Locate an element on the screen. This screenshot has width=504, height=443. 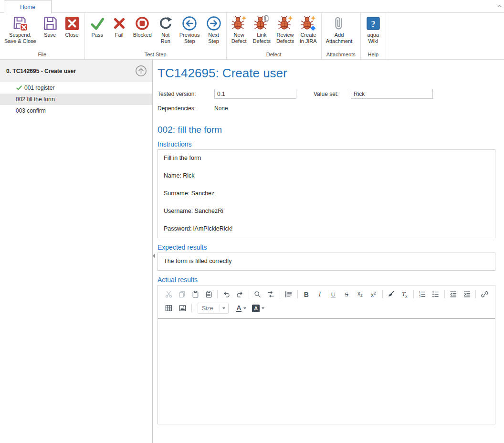
image-button is located at coordinates (182, 308).